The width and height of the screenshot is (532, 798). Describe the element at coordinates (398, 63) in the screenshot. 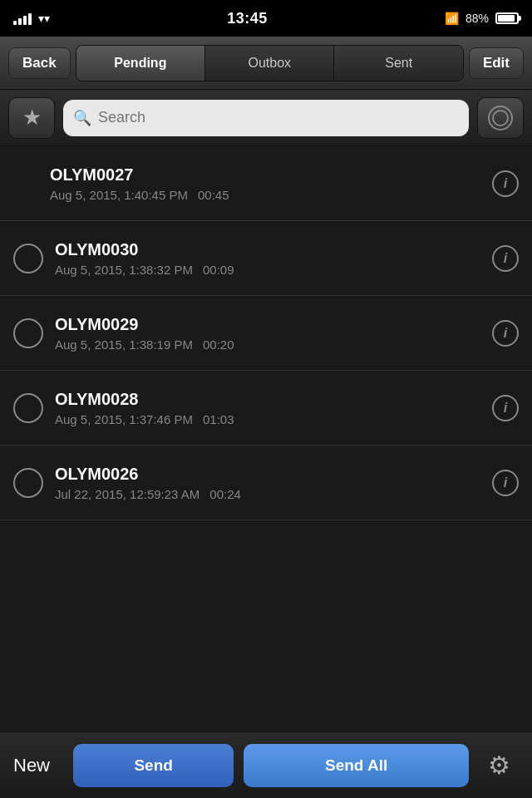

I see `tab-sent: Sent` at that location.